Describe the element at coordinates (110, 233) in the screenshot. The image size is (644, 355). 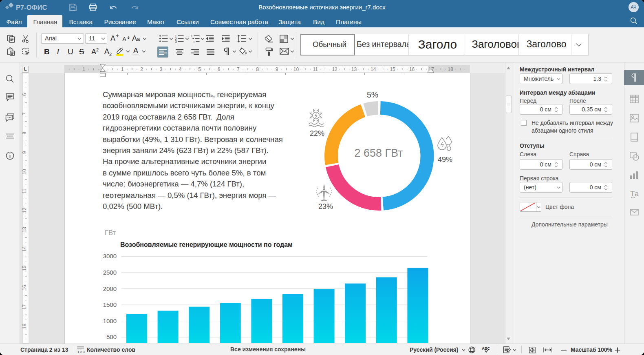
I see `svg-text: ГВт` at that location.